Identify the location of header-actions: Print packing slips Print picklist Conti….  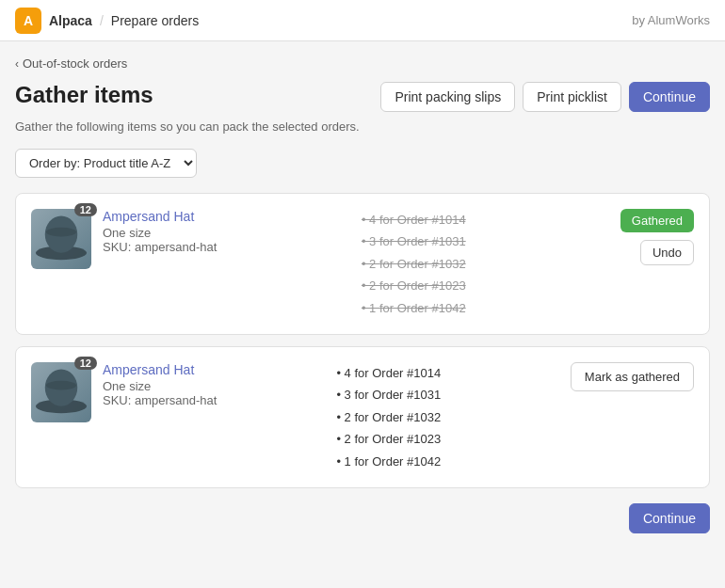
(545, 97).